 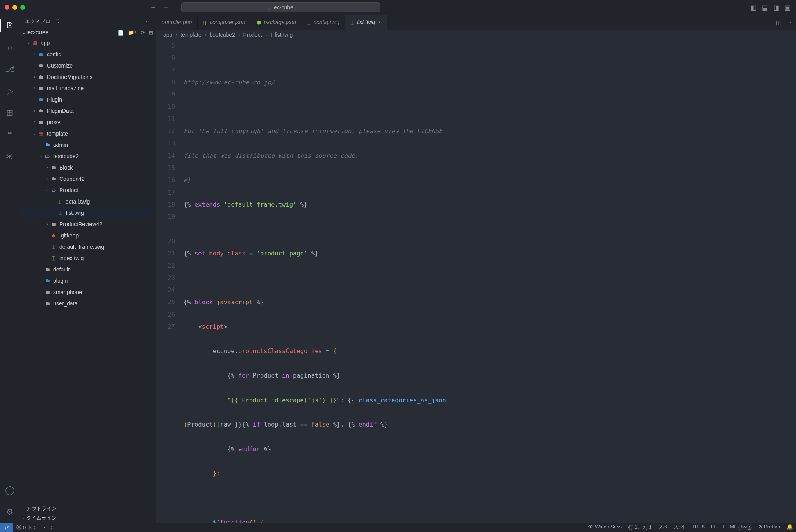 What do you see at coordinates (10, 157) in the screenshot?
I see `ai-icon: ֎` at bounding box center [10, 157].